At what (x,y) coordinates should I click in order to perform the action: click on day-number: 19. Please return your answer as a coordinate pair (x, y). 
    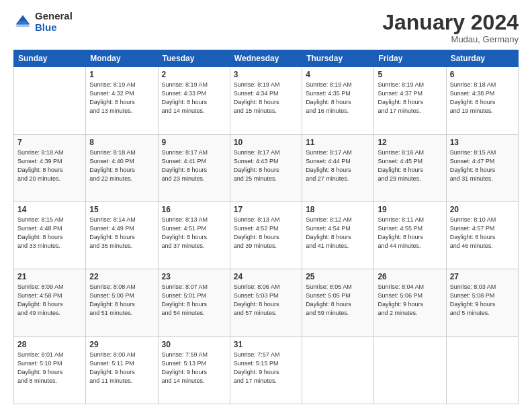
    Looking at the image, I should click on (410, 210).